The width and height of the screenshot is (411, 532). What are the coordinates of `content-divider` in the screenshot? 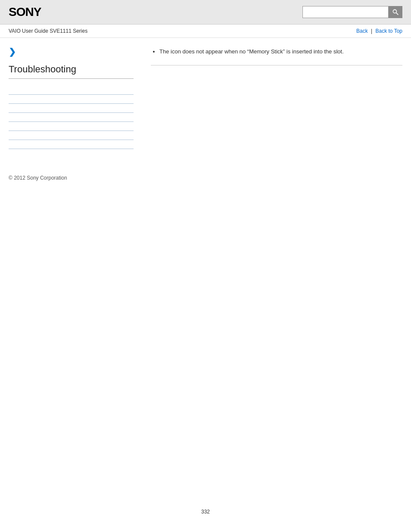 It's located at (277, 65).